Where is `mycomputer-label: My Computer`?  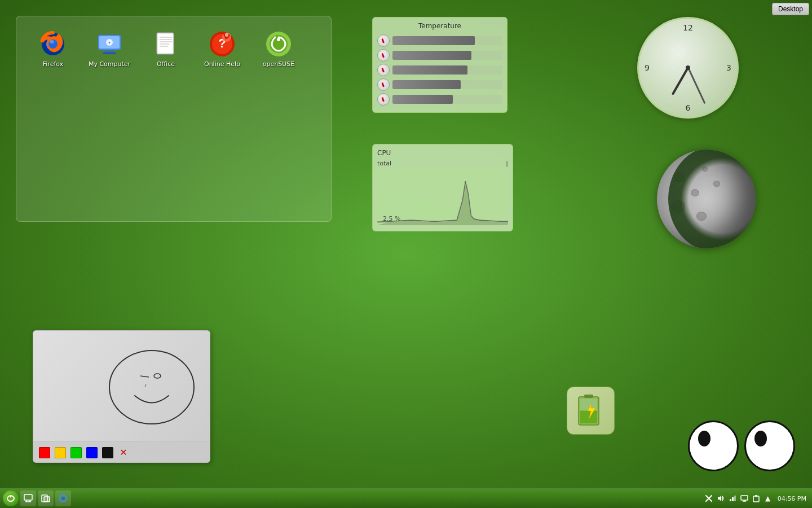 mycomputer-label: My Computer is located at coordinates (109, 64).